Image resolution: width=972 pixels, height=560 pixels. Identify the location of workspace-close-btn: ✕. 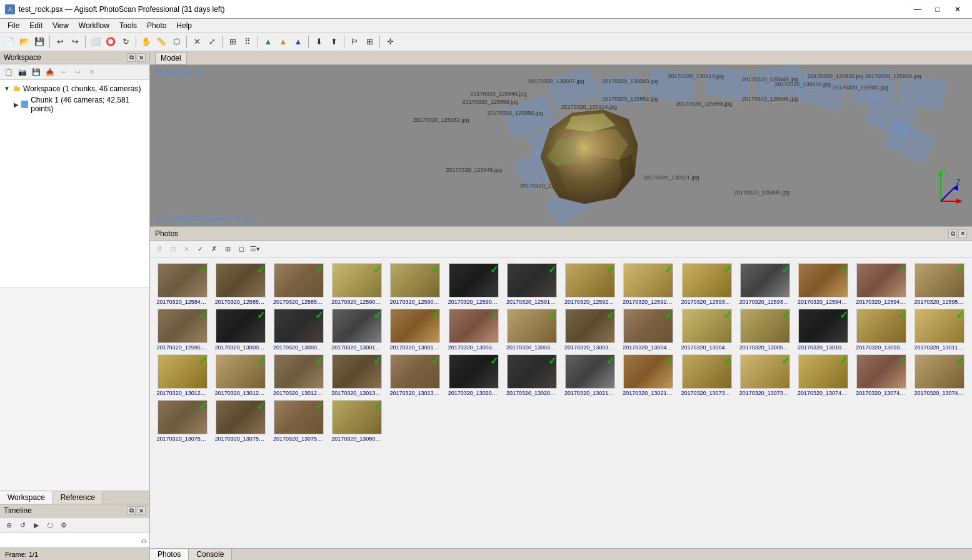
(141, 58).